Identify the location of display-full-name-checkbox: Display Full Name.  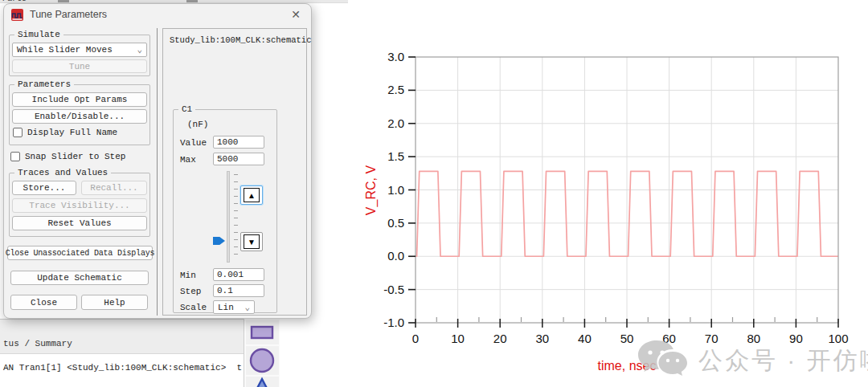
(65, 132).